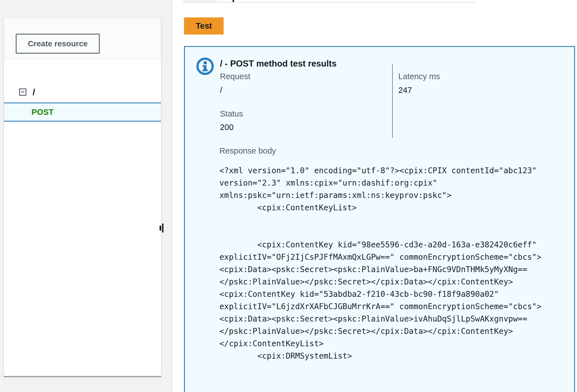  I want to click on results-title: / - POST method test results, so click(278, 64).